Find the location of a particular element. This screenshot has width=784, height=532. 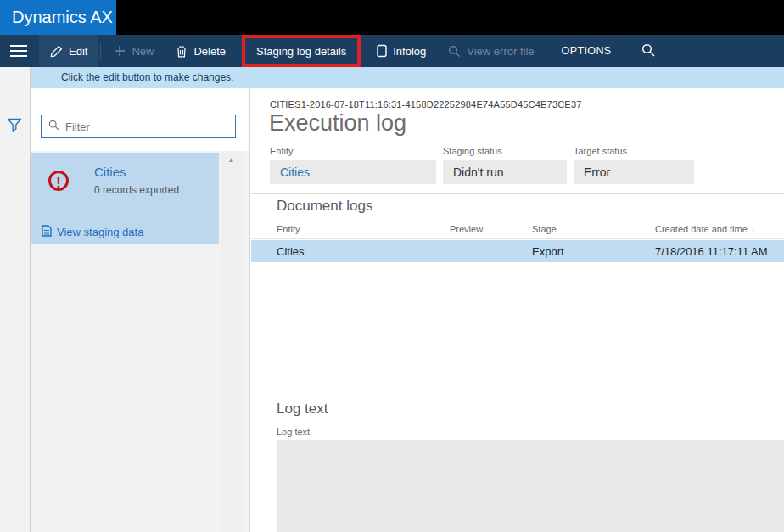

document-logs-title: Document logs is located at coordinates (324, 206).